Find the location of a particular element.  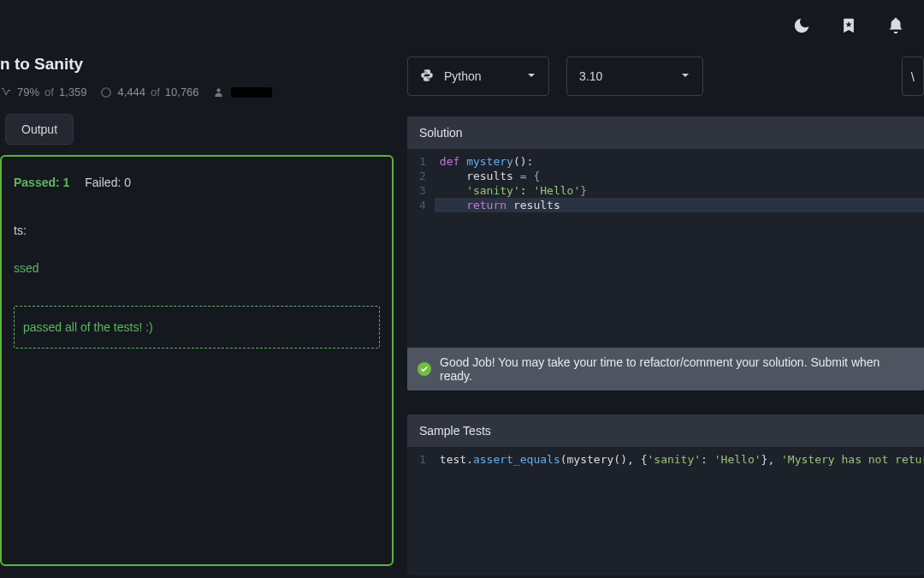

tests-status: ssed is located at coordinates (197, 268).